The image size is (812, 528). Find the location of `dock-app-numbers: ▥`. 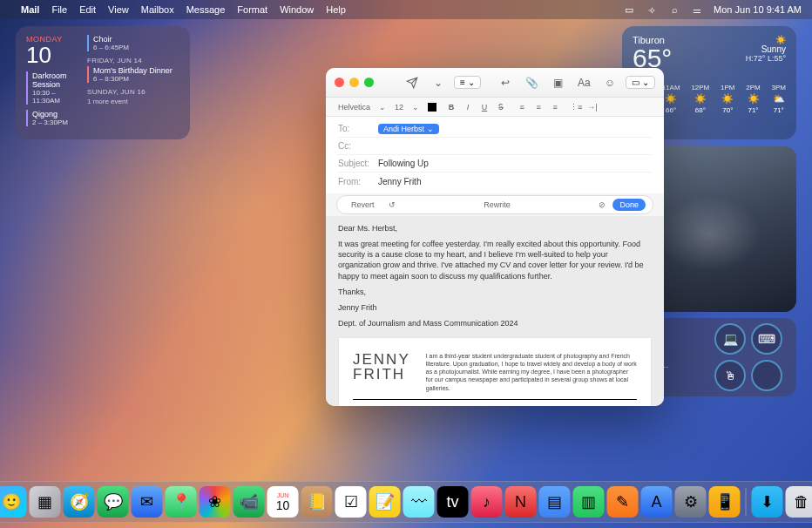

dock-app-numbers: ▥ is located at coordinates (589, 502).